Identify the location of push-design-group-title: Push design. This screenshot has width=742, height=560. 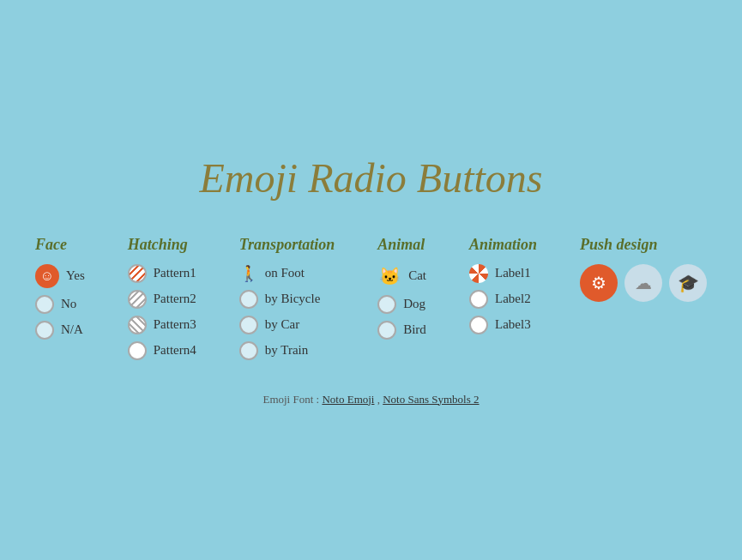
(619, 245).